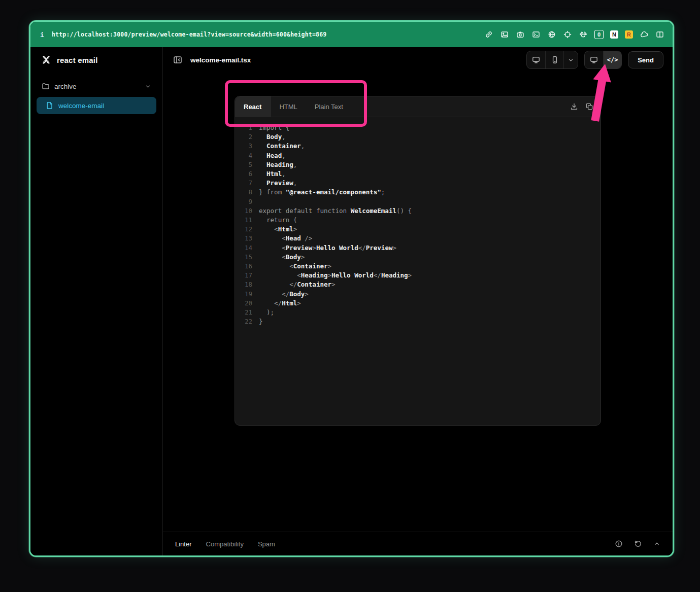 Image resolution: width=700 pixels, height=592 pixels. What do you see at coordinates (77, 60) in the screenshot?
I see `app-title: react email` at bounding box center [77, 60].